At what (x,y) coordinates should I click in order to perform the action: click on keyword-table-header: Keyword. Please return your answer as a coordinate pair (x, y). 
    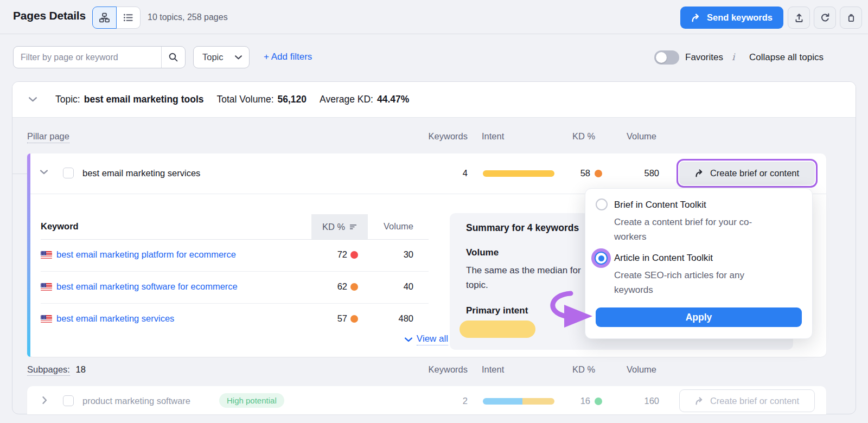
    Looking at the image, I should click on (60, 227).